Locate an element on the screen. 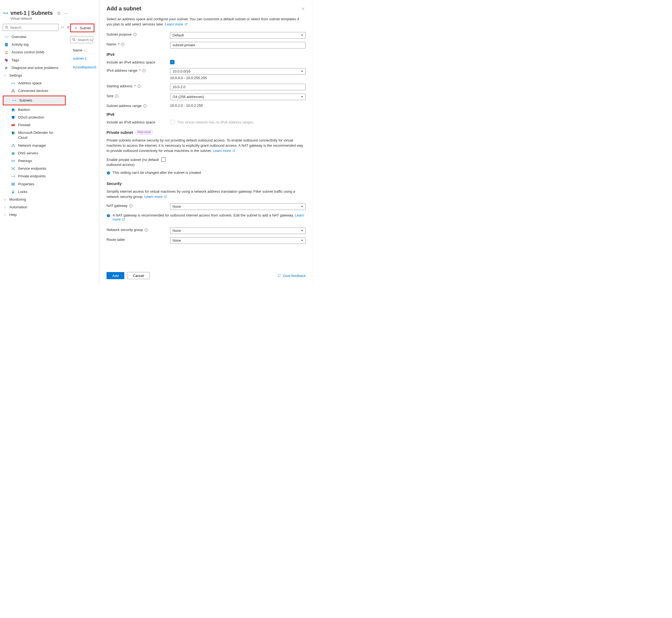 The height and width of the screenshot is (618, 672). subnet-purpose-select: Default is located at coordinates (238, 35).